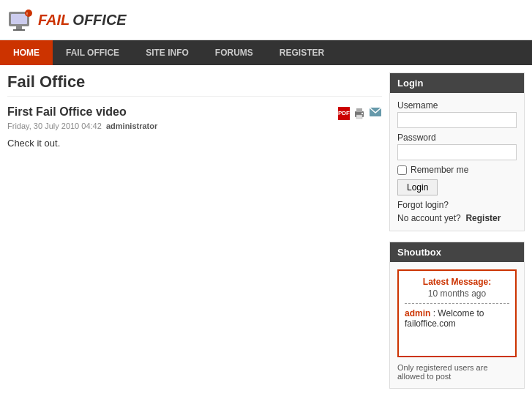  I want to click on username-input, so click(457, 120).